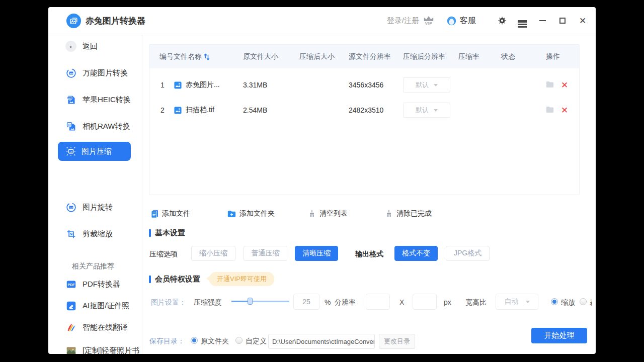 This screenshot has height=362, width=644. Describe the element at coordinates (208, 57) in the screenshot. I see `col-filename: 文件名称` at that location.